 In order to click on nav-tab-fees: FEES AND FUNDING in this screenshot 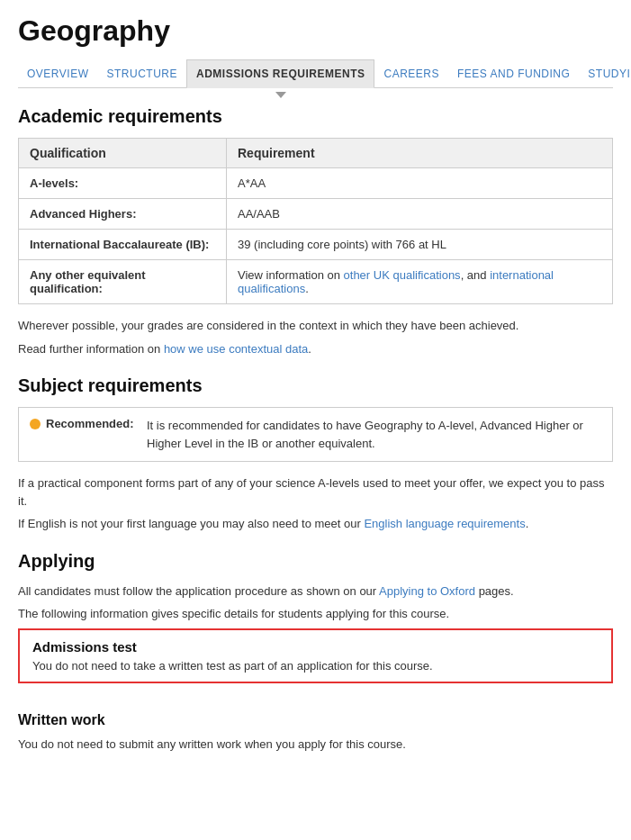, I will do `click(513, 74)`.